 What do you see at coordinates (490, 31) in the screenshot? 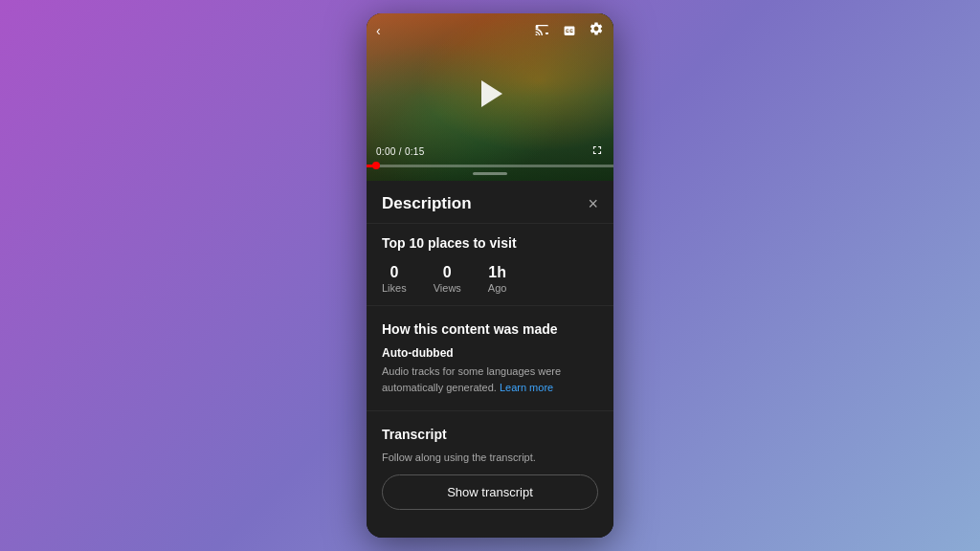
I see `video-top-controls: ‹` at bounding box center [490, 31].